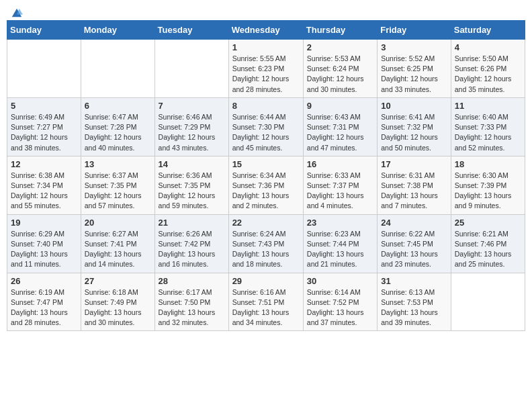 This screenshot has height=411, width=532. I want to click on day-info: Sunrise: 6:49 AM Sunset: 7:27 PM Dayligh…, so click(44, 133).